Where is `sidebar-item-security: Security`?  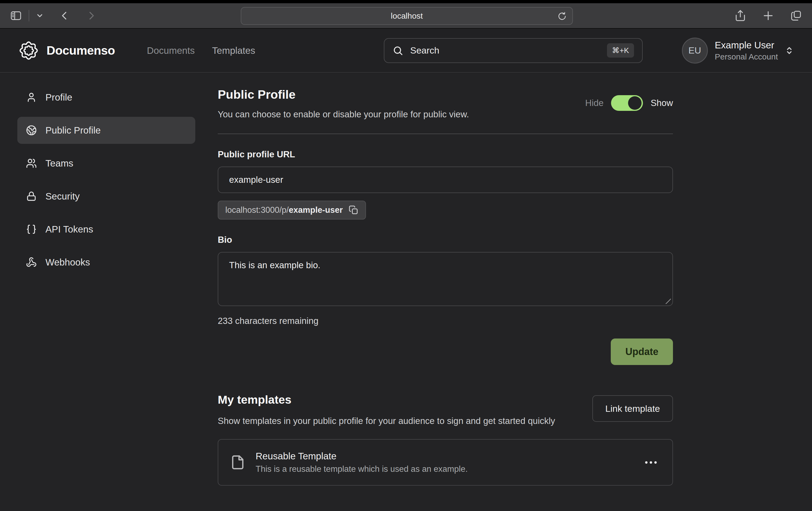 sidebar-item-security: Security is located at coordinates (106, 196).